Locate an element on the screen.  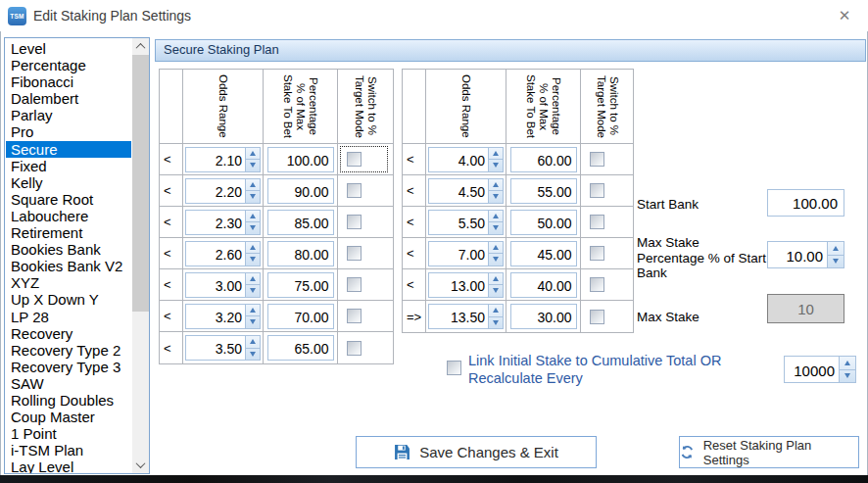
sidebar-item: Secure is located at coordinates (69, 149).